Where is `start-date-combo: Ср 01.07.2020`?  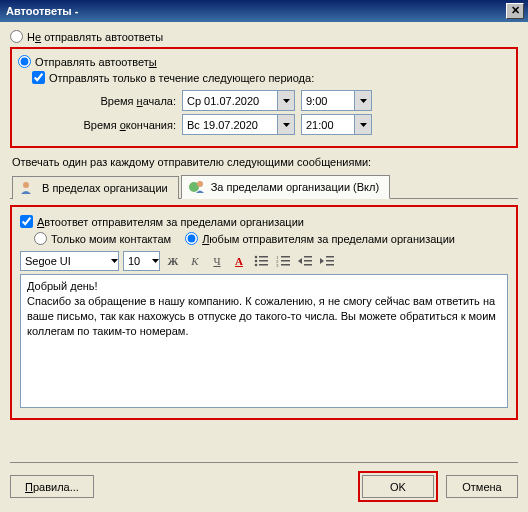 start-date-combo: Ср 01.07.2020 is located at coordinates (238, 100).